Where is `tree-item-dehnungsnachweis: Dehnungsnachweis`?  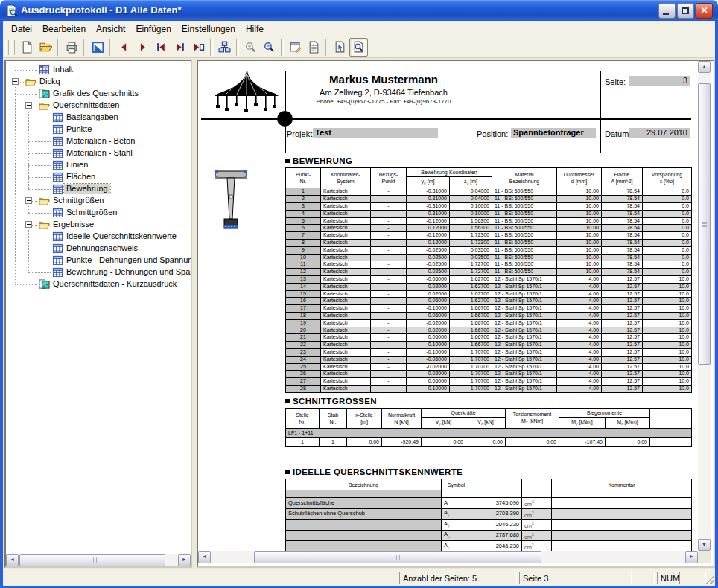
tree-item-dehnungsnachweis: Dehnungsnachweis is located at coordinates (98, 249).